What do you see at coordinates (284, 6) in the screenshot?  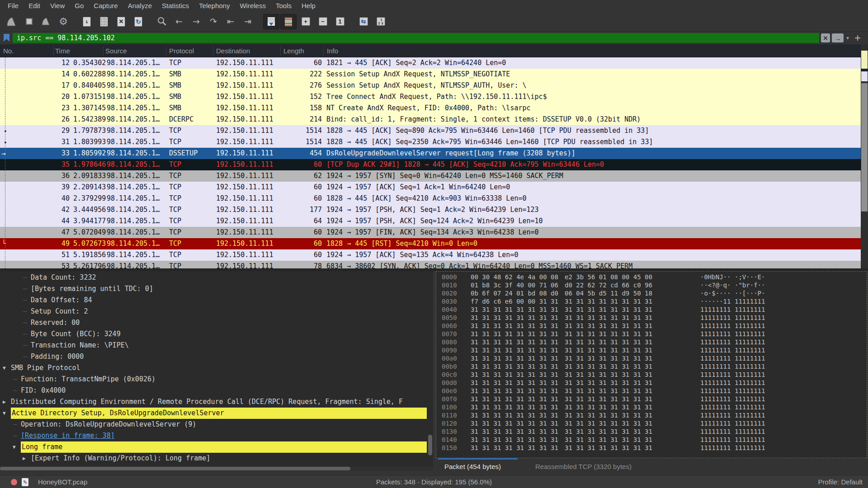 I see `menu-tools: Tools` at bounding box center [284, 6].